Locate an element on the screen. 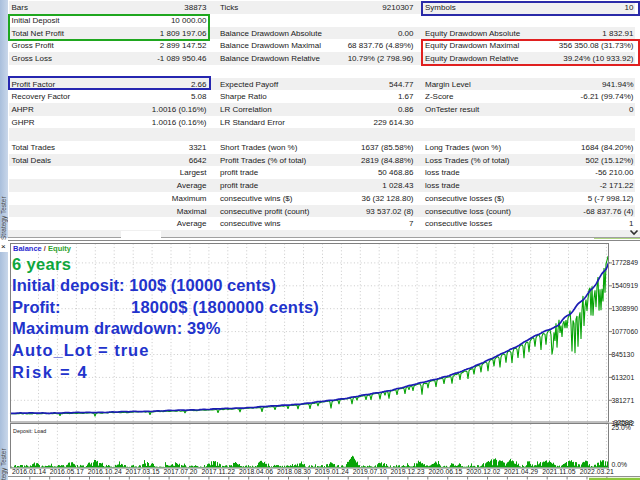  svg-text: 613201 is located at coordinates (624, 378).